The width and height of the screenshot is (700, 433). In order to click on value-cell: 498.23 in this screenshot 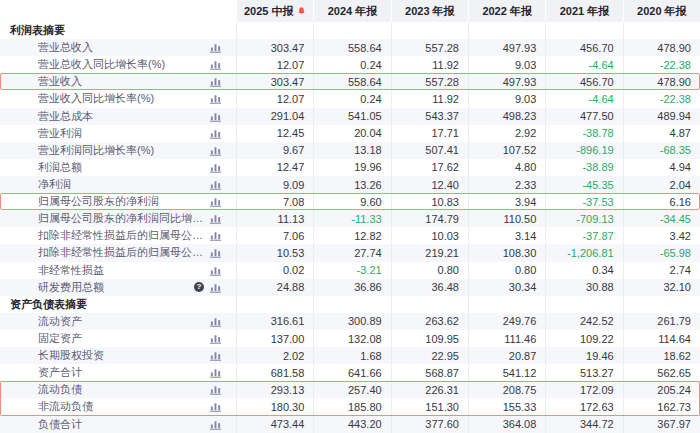, I will do `click(506, 116)`.